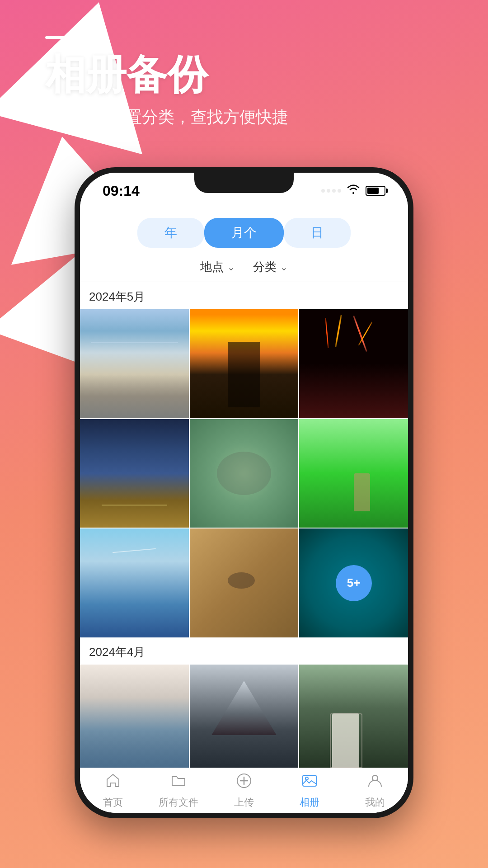  What do you see at coordinates (121, 191) in the screenshot?
I see `status-time: 09:14` at bounding box center [121, 191].